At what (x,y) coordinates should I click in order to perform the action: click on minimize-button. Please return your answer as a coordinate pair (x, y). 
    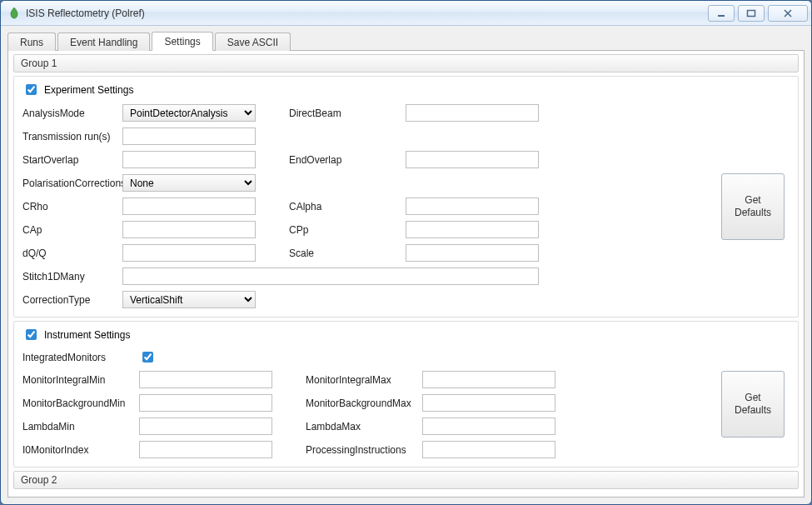
    Looking at the image, I should click on (721, 13).